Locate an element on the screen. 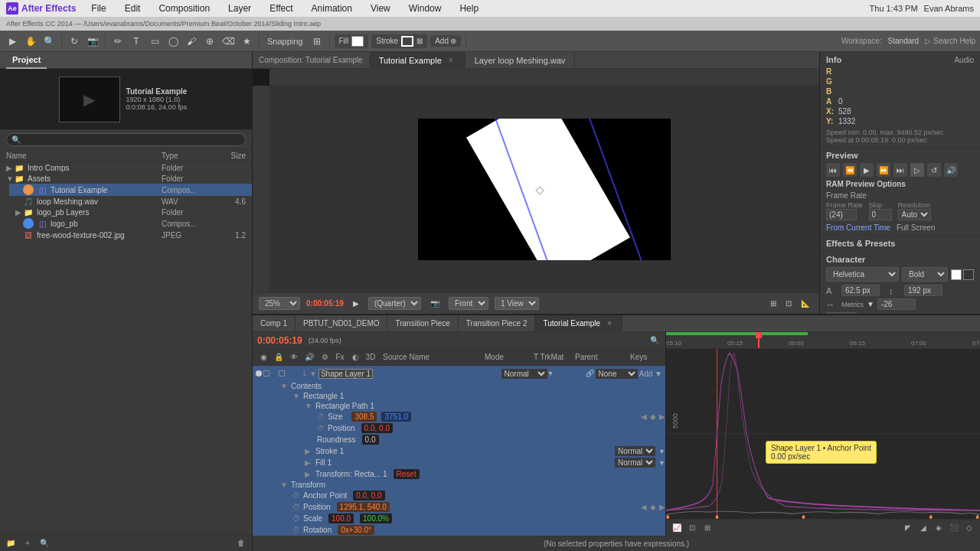 The height and width of the screenshot is (551, 980). comp-tab-close: × is located at coordinates (451, 60).